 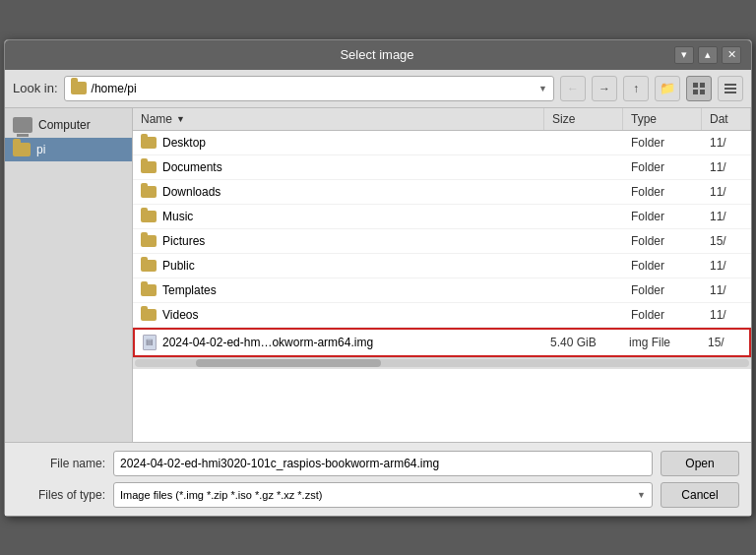 What do you see at coordinates (339, 266) in the screenshot?
I see `file-name-cell: Public` at bounding box center [339, 266].